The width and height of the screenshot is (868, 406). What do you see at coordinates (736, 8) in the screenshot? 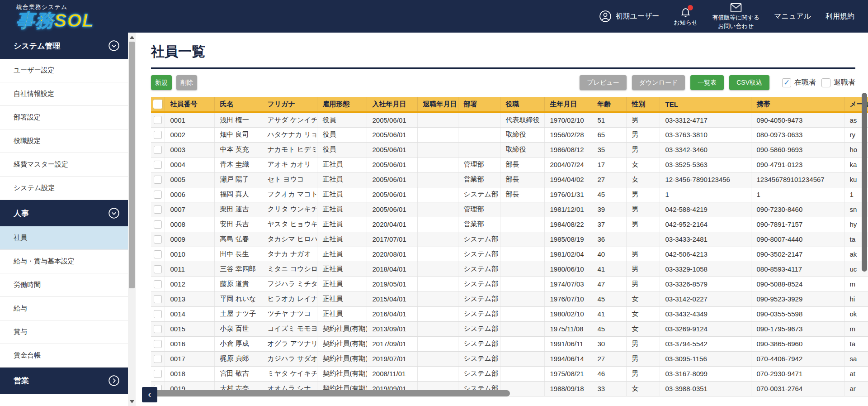
I see `mail-icon` at bounding box center [736, 8].